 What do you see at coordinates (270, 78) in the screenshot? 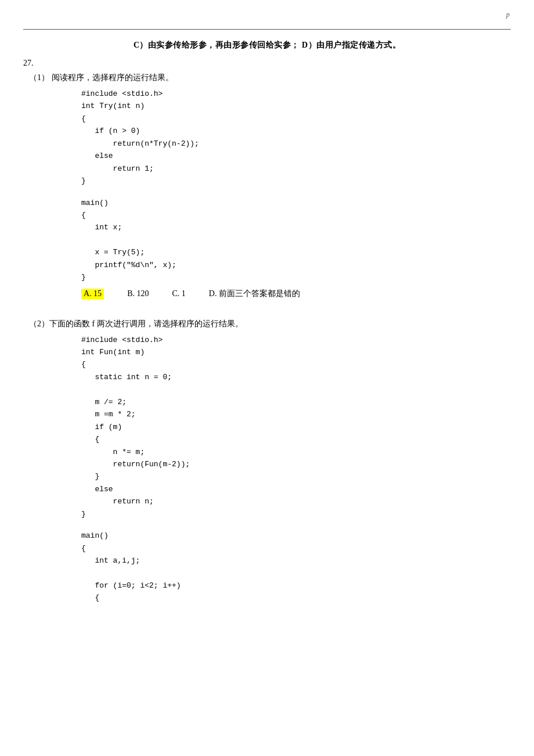
I see `sub-question-1-label: （1） 阅读程序，选择程序的运行结果。` at bounding box center [270, 78].